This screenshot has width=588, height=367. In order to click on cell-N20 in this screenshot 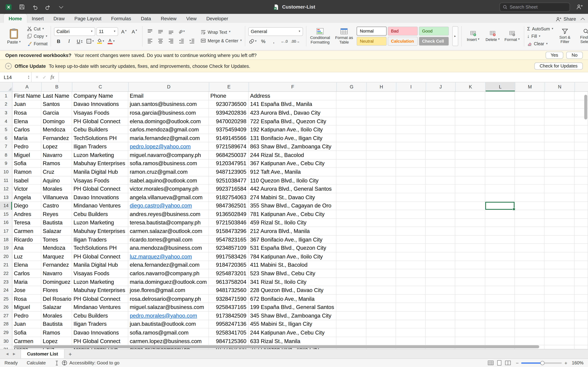, I will do `click(559, 257)`.